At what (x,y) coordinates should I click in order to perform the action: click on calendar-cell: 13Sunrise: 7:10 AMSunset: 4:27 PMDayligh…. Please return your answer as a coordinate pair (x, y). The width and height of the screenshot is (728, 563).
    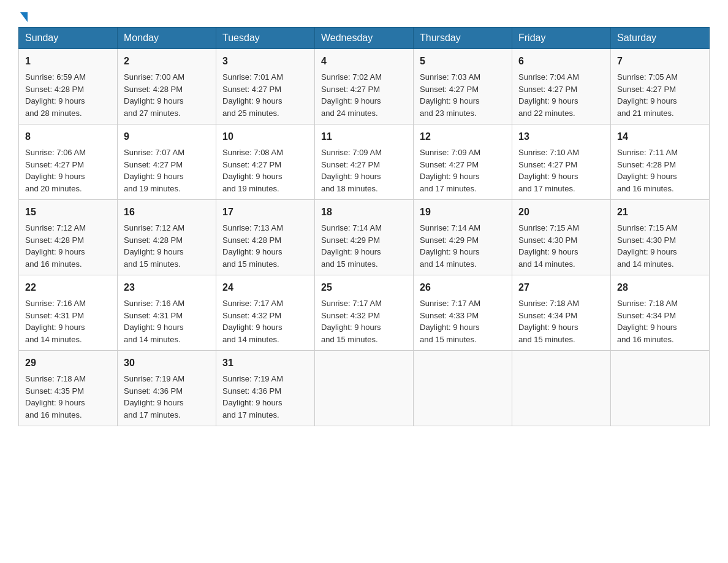
    Looking at the image, I should click on (561, 162).